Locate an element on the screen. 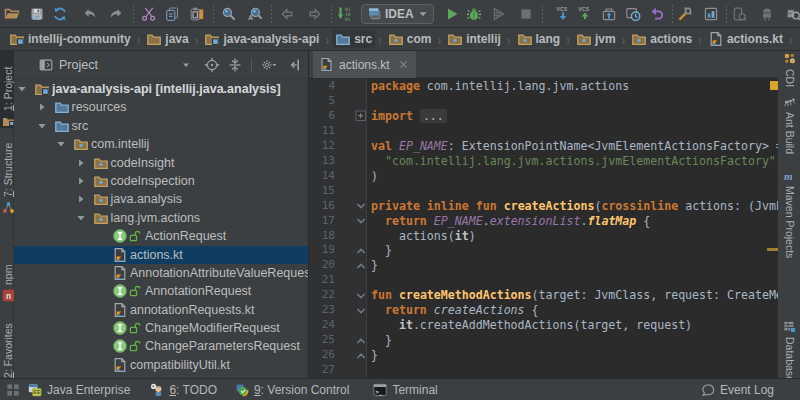 This screenshot has height=400, width=800. local-history-button is located at coordinates (633, 14).